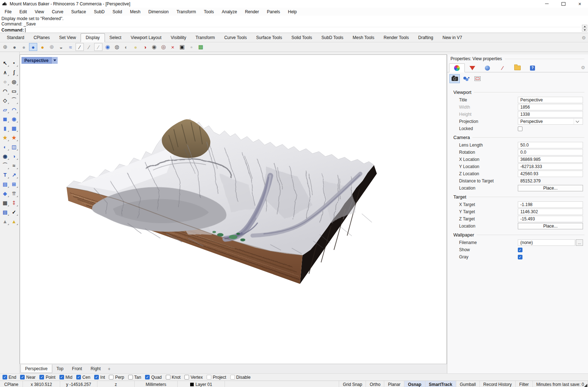  What do you see at coordinates (158, 12) in the screenshot?
I see `menu-dimension: Dimension` at bounding box center [158, 12].